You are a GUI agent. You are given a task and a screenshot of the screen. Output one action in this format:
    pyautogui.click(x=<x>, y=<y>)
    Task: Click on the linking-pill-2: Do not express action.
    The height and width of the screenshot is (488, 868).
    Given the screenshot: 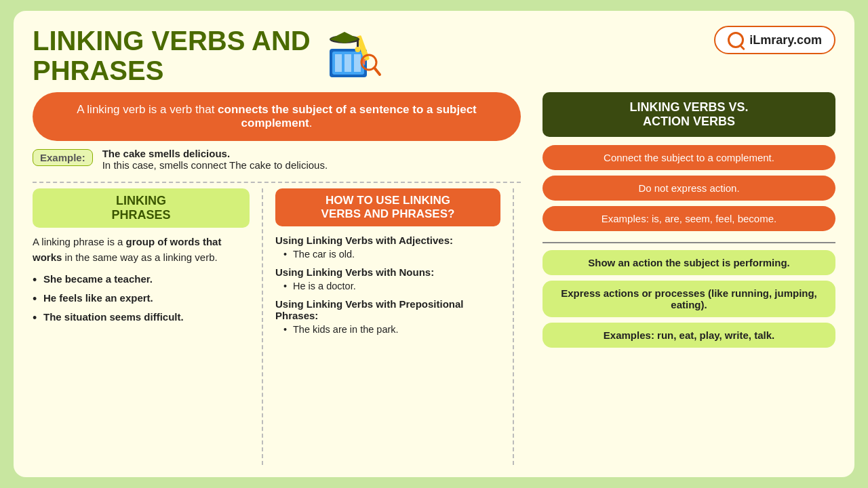 What is the action you would take?
    pyautogui.click(x=689, y=188)
    